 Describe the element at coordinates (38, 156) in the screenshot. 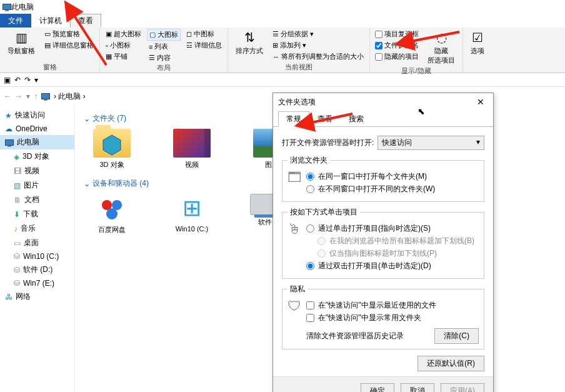

I see `sidebar-item-3dobjects: ◈3D 对象` at that location.